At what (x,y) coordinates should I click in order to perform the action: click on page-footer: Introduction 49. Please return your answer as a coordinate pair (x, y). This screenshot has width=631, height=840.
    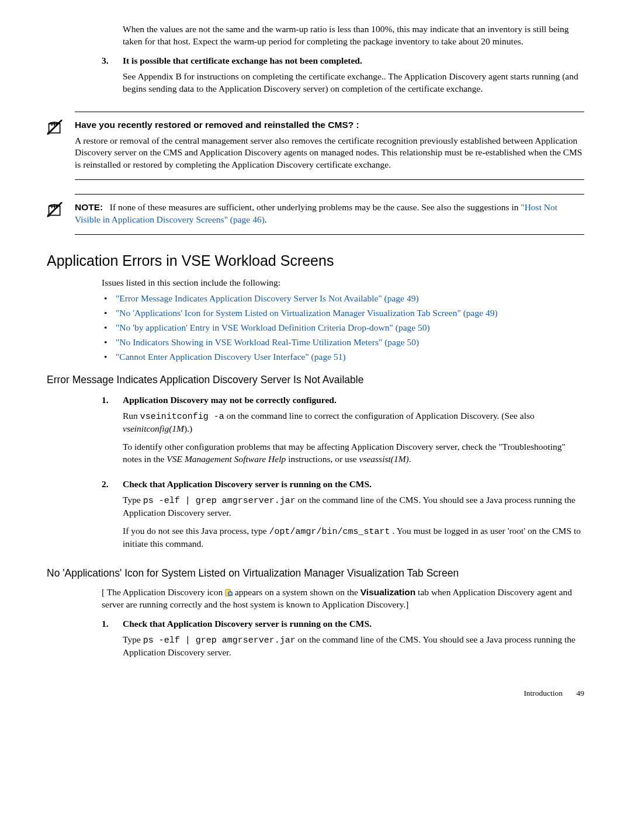
    Looking at the image, I should click on (316, 693).